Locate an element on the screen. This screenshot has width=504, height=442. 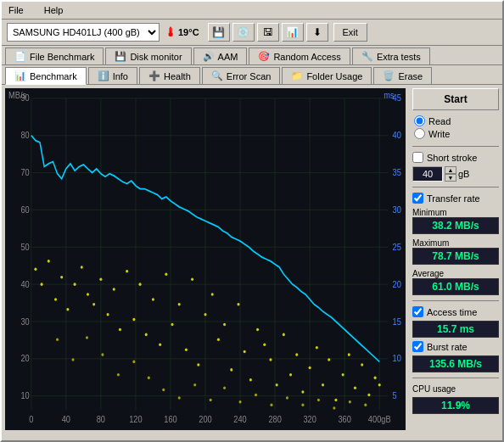
checkbox-access-time is located at coordinates (417, 312).